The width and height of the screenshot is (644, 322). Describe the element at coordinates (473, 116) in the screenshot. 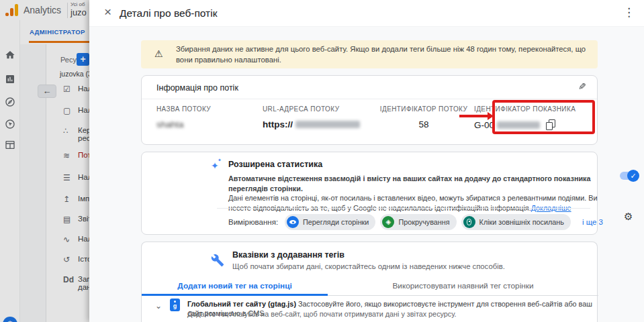

I see `annotation-arrow` at that location.